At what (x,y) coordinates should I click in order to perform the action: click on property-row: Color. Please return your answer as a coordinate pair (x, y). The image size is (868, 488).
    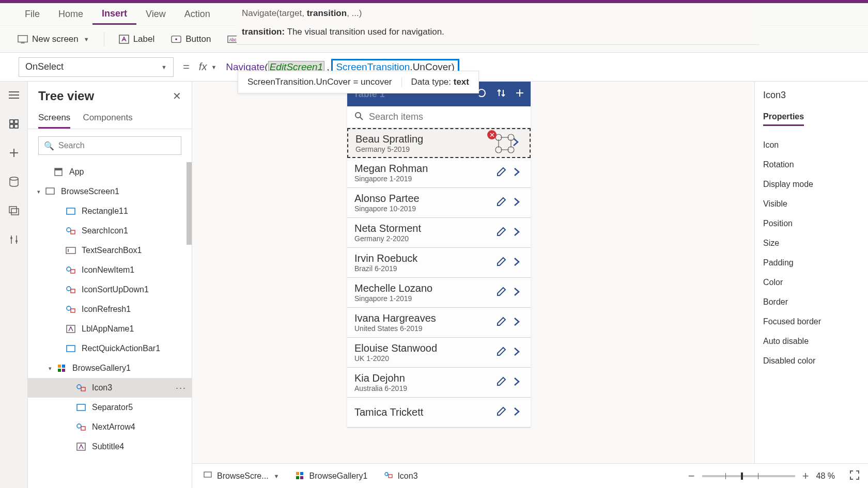
    Looking at the image, I should click on (815, 282).